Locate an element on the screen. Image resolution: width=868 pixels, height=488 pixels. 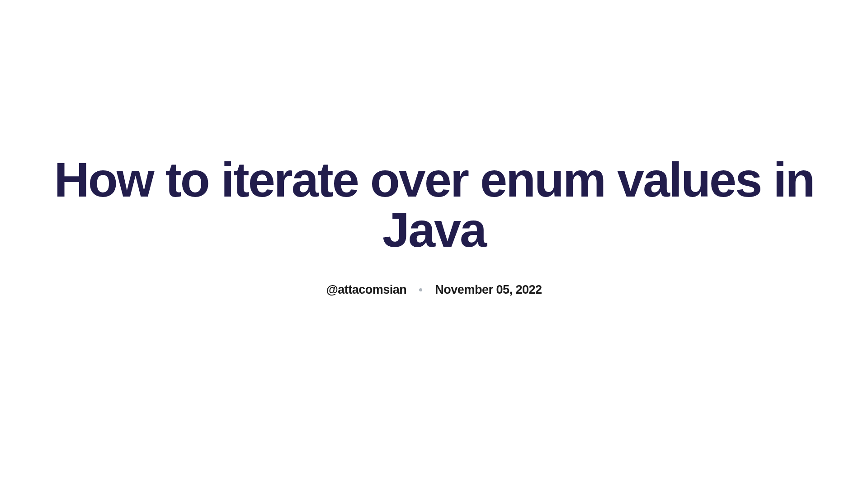
article-meta: @attacomsian November 05, 2022 is located at coordinates (434, 290).